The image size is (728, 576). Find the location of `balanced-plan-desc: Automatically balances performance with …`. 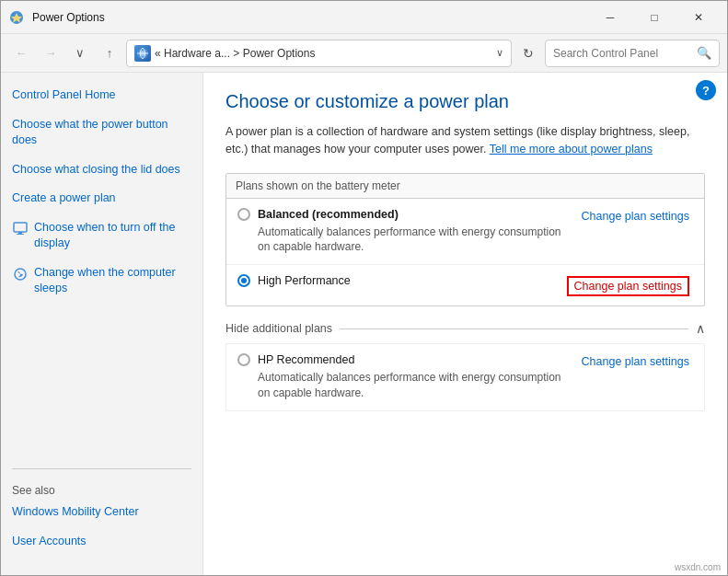

balanced-plan-desc: Automatically balances performance with … is located at coordinates (415, 240).